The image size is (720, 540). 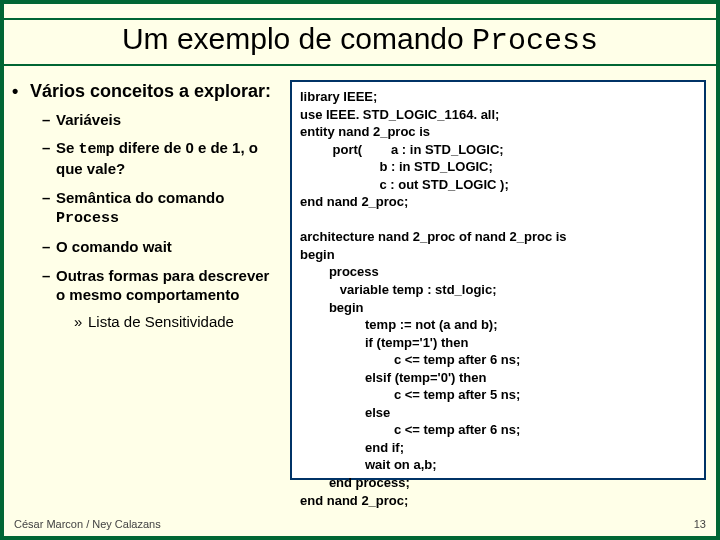 What do you see at coordinates (297, 38) in the screenshot?
I see `title-text: Um exemplo de comando` at bounding box center [297, 38].